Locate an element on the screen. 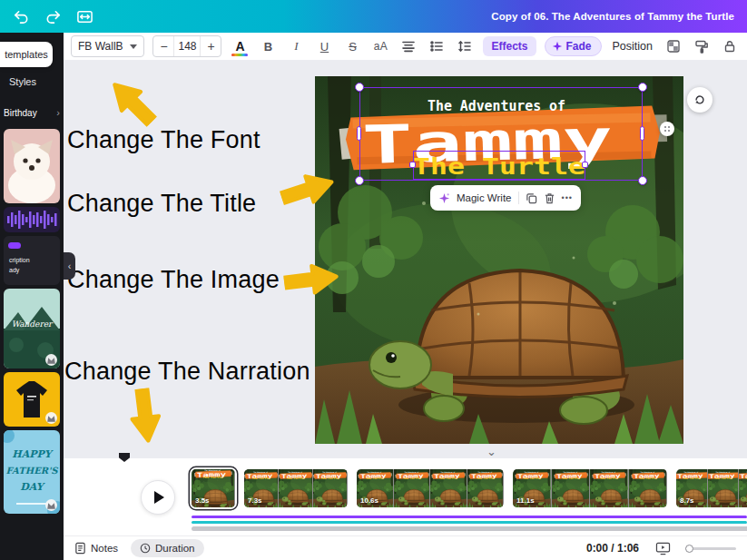  fathers-day-line2: FATHER'S is located at coordinates (33, 470).